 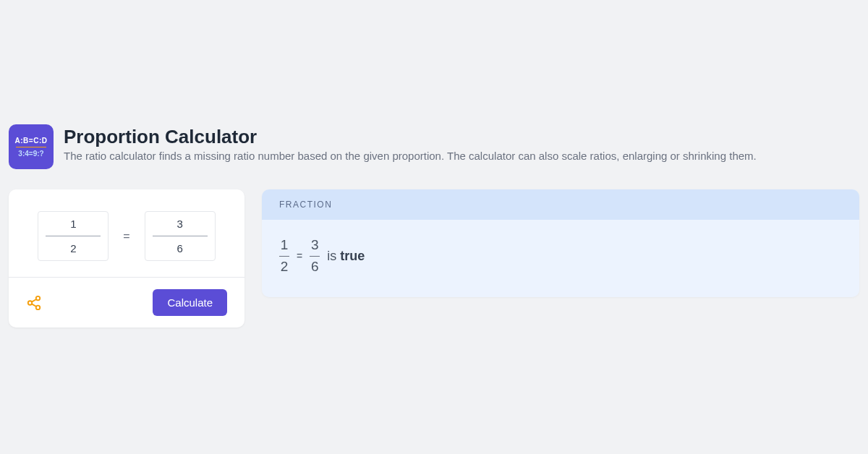 I want to click on left-fraction, so click(x=73, y=236).